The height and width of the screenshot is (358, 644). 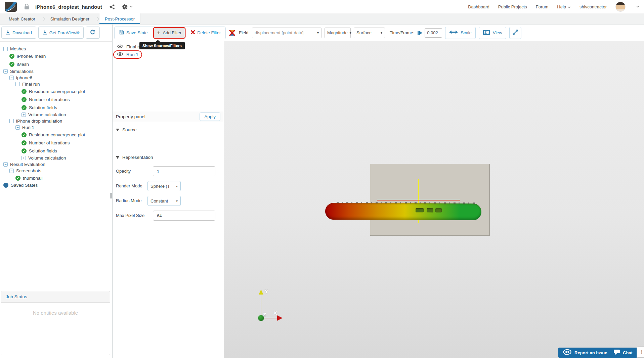 What do you see at coordinates (131, 7) in the screenshot?
I see `chevron-down-icon` at bounding box center [131, 7].